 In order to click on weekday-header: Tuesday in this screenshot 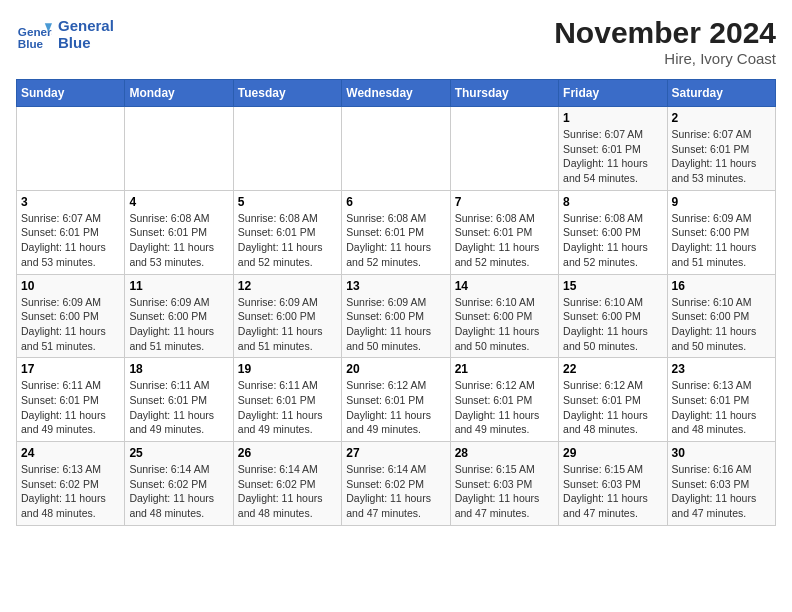, I will do `click(287, 94)`.